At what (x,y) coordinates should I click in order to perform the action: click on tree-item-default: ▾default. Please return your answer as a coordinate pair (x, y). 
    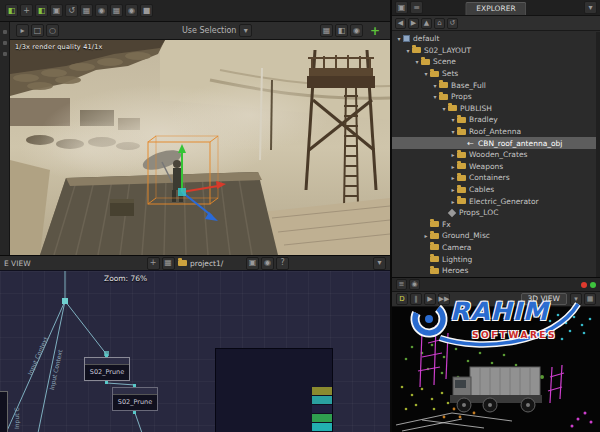
    Looking at the image, I should click on (496, 39).